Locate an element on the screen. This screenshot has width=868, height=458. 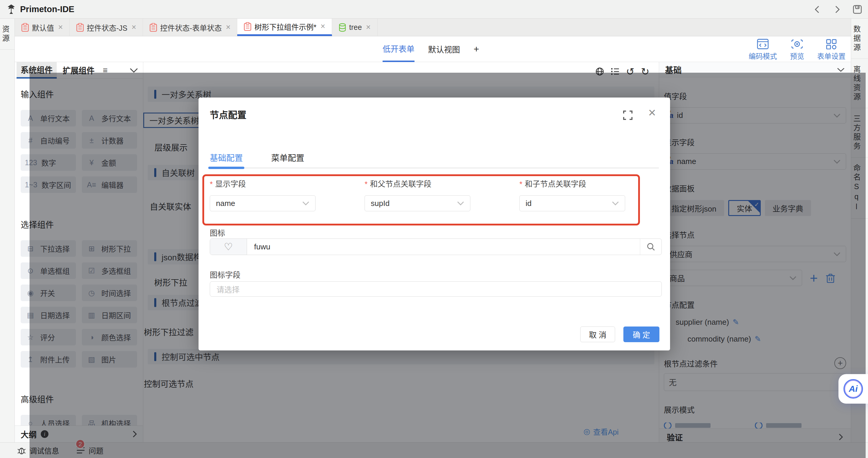
action-表单设置: 表单设置 is located at coordinates (831, 50).